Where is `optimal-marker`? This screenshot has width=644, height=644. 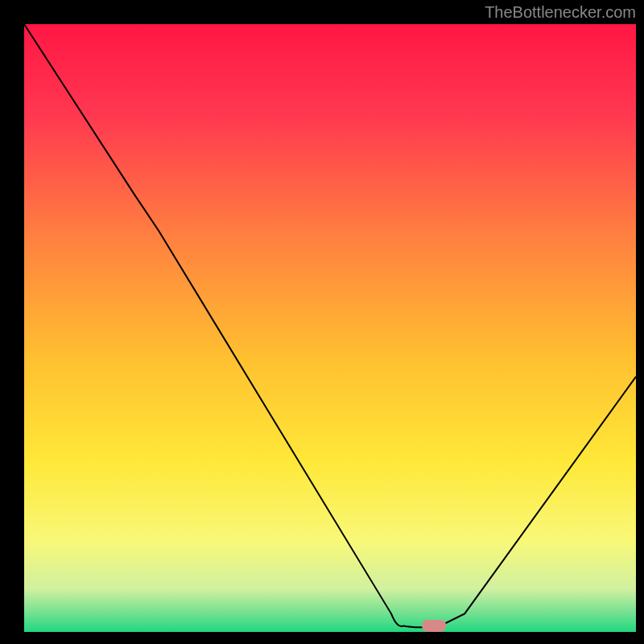
optimal-marker is located at coordinates (434, 626).